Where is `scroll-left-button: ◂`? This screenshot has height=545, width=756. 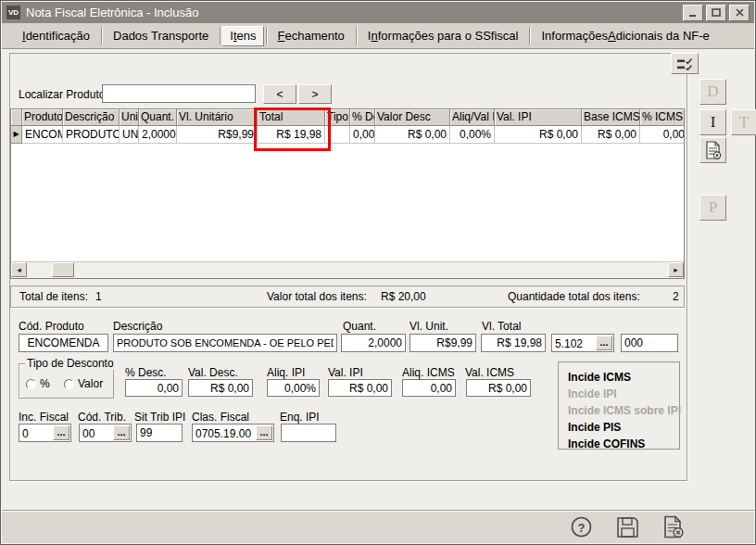 scroll-left-button: ◂ is located at coordinates (19, 270).